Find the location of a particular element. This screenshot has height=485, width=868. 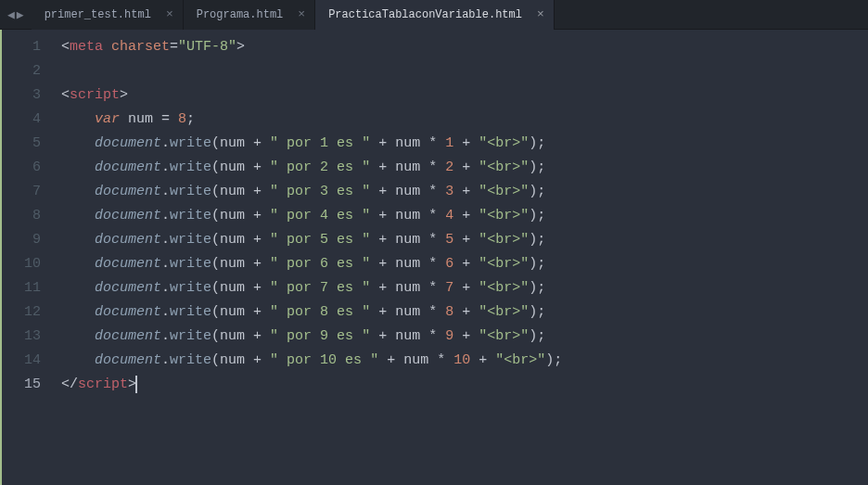

line-number: 2 is located at coordinates (21, 71).